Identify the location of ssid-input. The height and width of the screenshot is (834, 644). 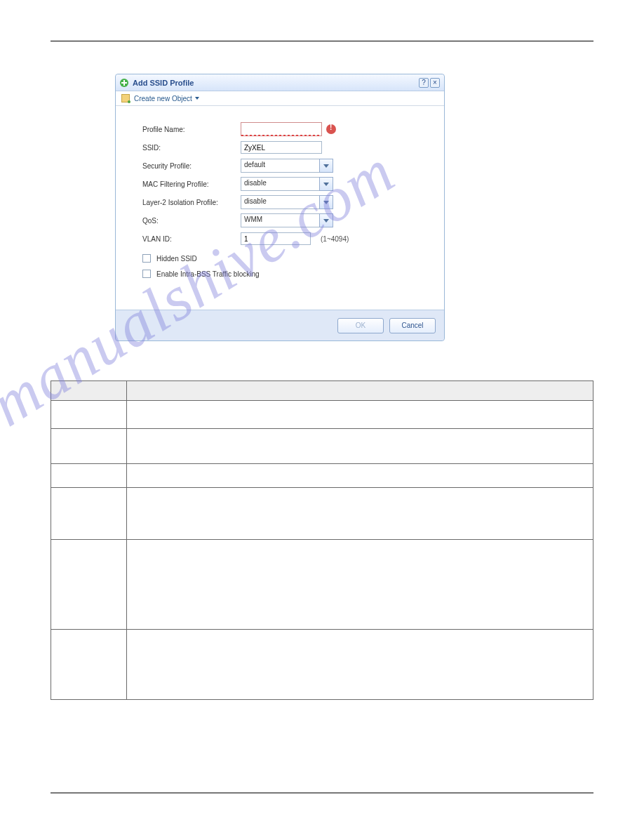
(281, 147).